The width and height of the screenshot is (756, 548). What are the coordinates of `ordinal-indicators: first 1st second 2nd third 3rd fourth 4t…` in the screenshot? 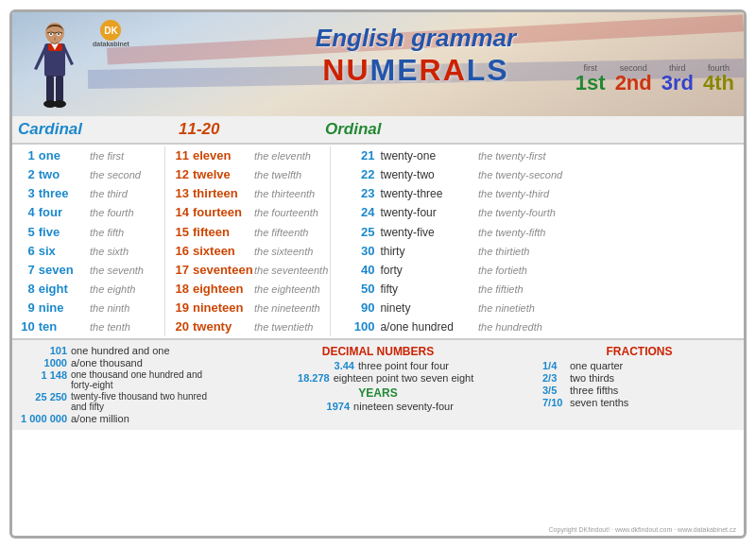 It's located at (655, 79).